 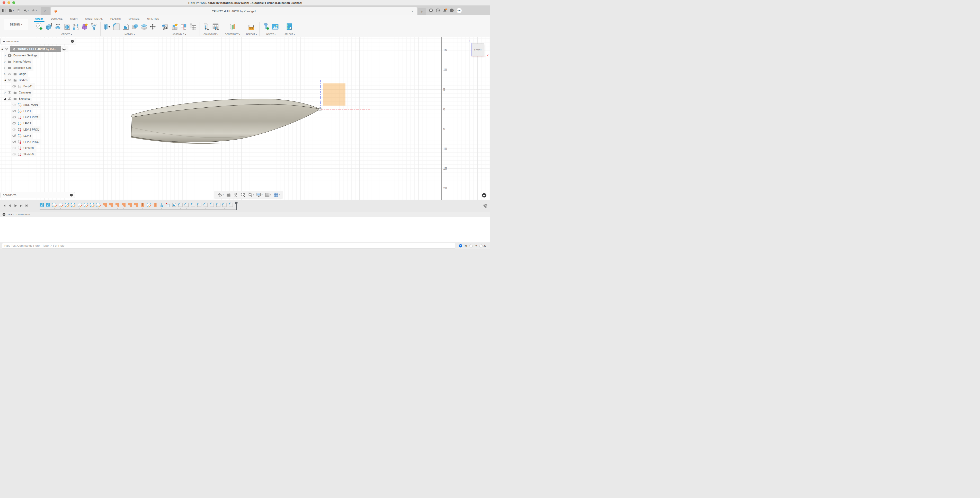 What do you see at coordinates (21, 206) in the screenshot?
I see `step-forward-button` at bounding box center [21, 206].